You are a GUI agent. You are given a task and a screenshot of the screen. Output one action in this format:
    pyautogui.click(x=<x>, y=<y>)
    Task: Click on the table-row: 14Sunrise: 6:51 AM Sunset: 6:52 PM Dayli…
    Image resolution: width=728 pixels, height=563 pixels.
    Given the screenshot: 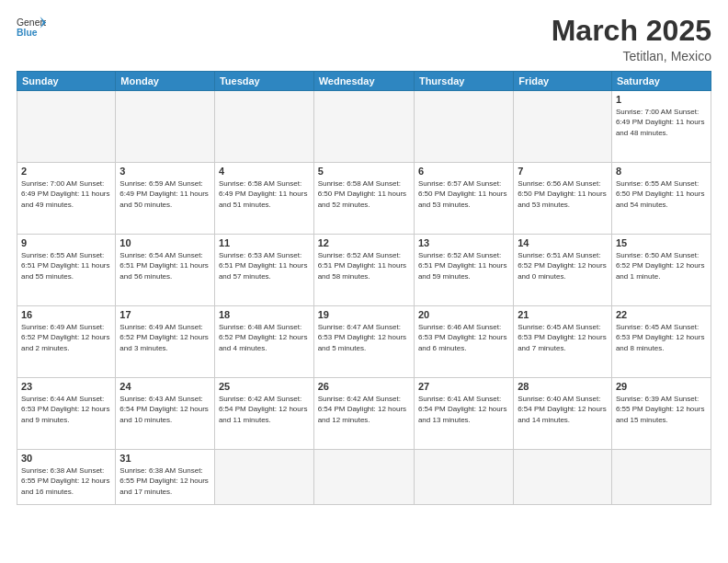 What is the action you would take?
    pyautogui.click(x=563, y=270)
    